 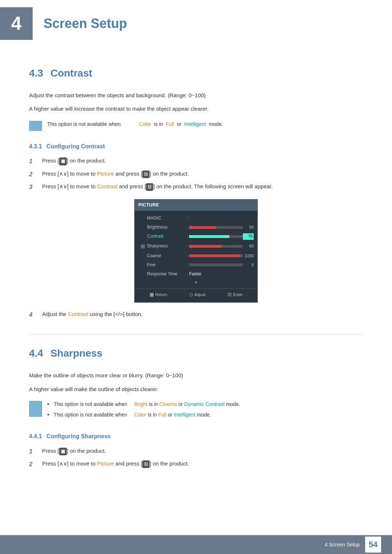 What do you see at coordinates (36, 147) in the screenshot?
I see `subsection-431-num: 4.3.1` at bounding box center [36, 147].